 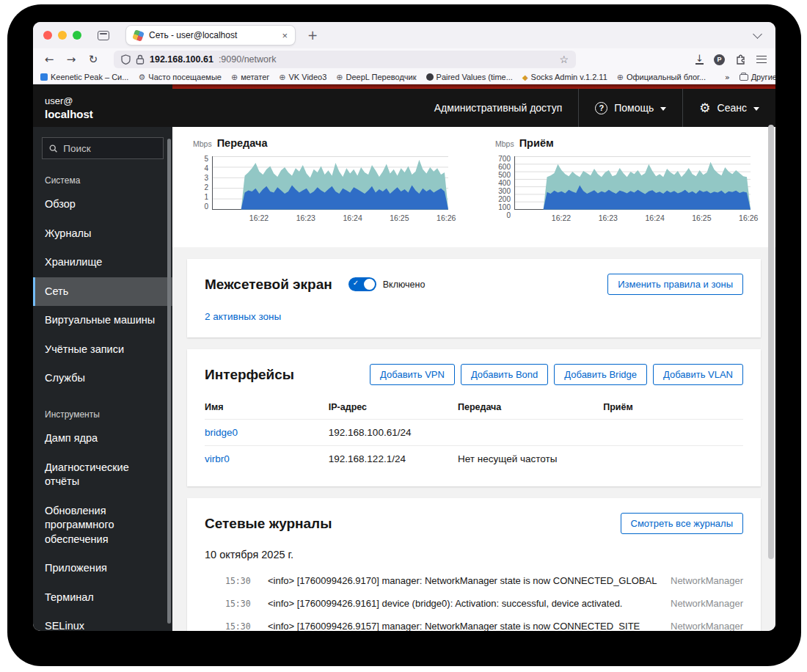 What do you see at coordinates (103, 475) in the screenshot?
I see `sidebar-item-diagnostic-reports: Диагностические отчёты` at bounding box center [103, 475].